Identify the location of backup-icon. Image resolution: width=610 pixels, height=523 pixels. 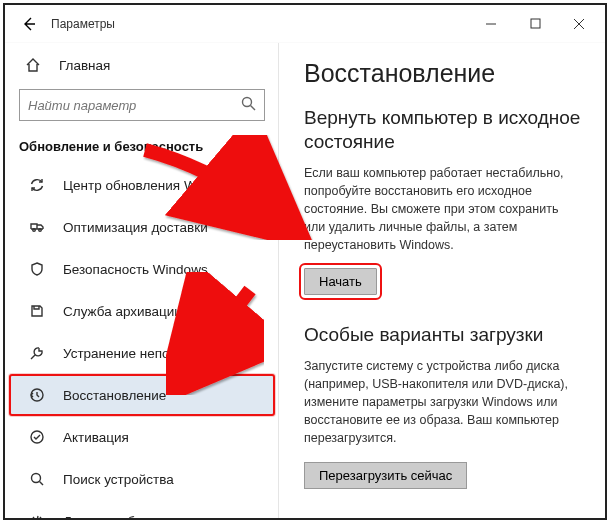
(37, 311).